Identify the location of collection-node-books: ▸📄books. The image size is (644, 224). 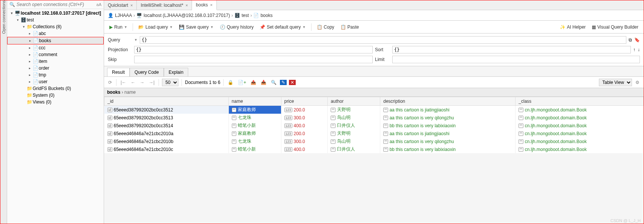
(56, 41).